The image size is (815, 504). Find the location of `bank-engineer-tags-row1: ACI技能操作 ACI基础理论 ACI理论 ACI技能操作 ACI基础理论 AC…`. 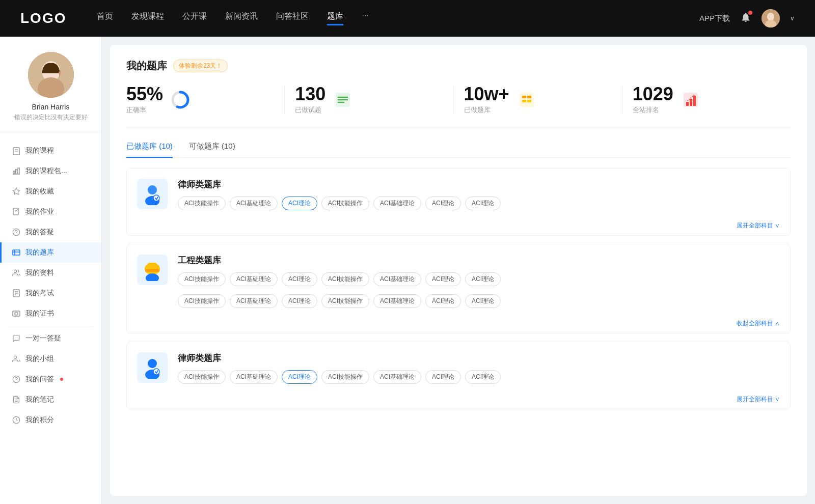

bank-engineer-tags-row1: ACI技能操作 ACI基础理论 ACI理论 ACI技能操作 ACI基础理论 AC… is located at coordinates (479, 279).